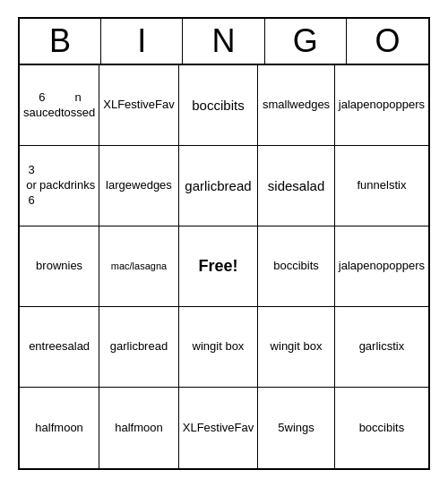 The image size is (448, 487). I want to click on bingo-cell-r5c1: halfmoon, so click(59, 428).